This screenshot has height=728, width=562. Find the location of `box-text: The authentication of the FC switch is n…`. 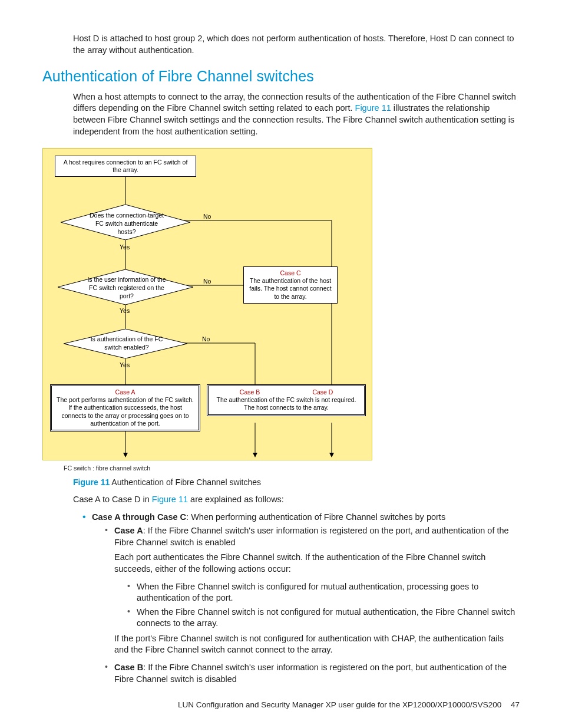

box-text: The authentication of the FC switch is n… is located at coordinates (286, 403).